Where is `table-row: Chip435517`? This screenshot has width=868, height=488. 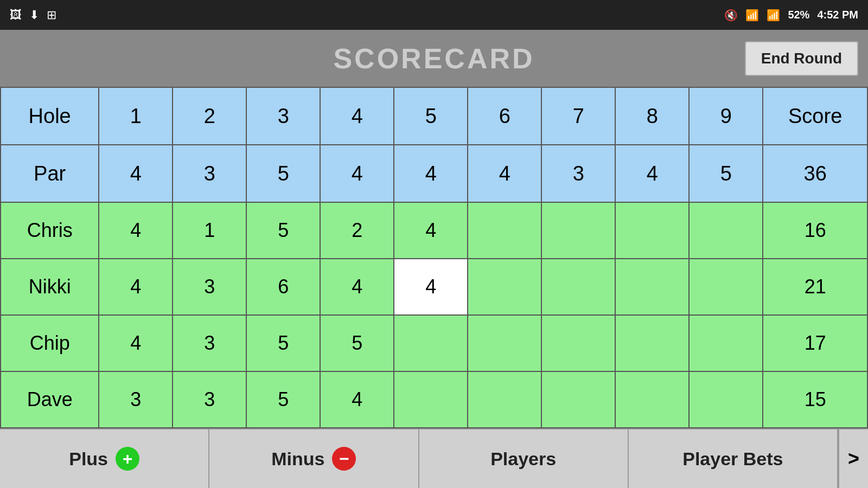 table-row: Chip435517 is located at coordinates (434, 343).